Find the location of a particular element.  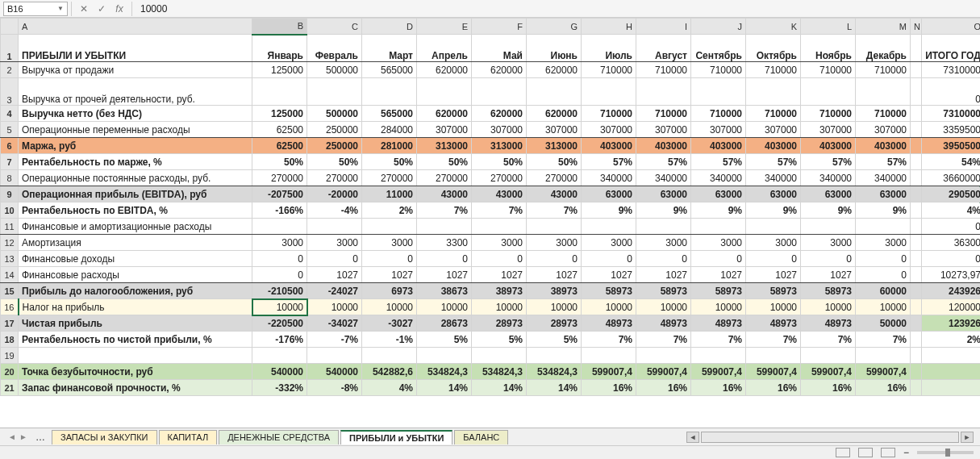

cell-O4: 7310000 is located at coordinates (952, 114).